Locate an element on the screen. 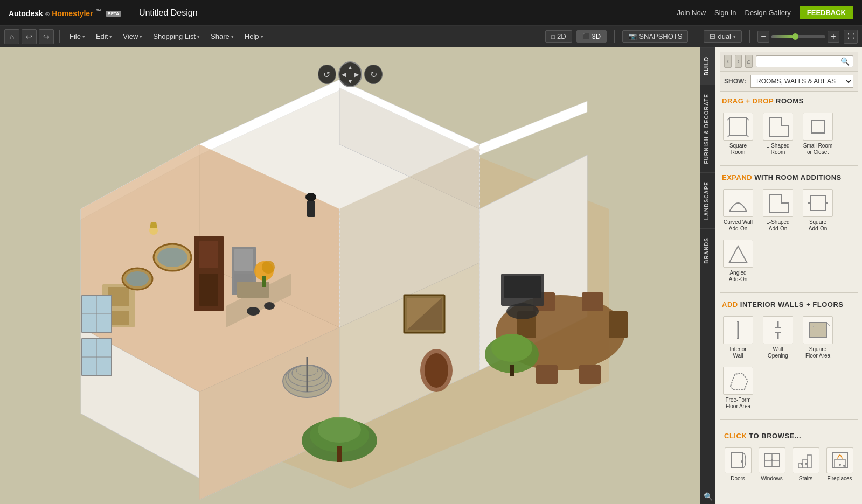 This screenshot has width=862, height=504. build-tab: BUILD is located at coordinates (708, 66).